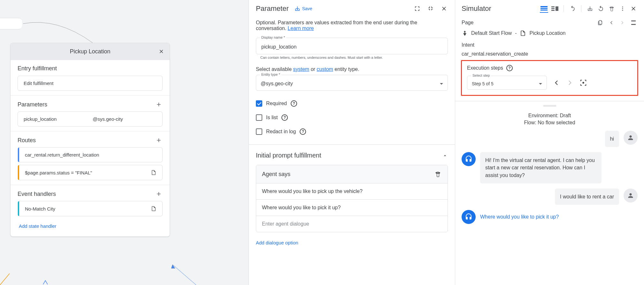 The image size is (644, 285). I want to click on is-list-checkbox, so click(259, 118).